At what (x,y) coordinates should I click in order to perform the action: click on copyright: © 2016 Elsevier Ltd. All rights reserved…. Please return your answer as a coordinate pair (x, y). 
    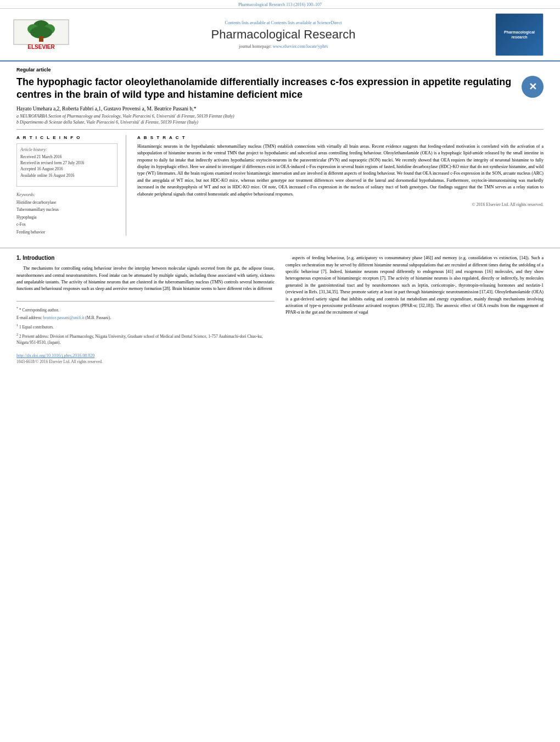
    Looking at the image, I should click on (340, 204).